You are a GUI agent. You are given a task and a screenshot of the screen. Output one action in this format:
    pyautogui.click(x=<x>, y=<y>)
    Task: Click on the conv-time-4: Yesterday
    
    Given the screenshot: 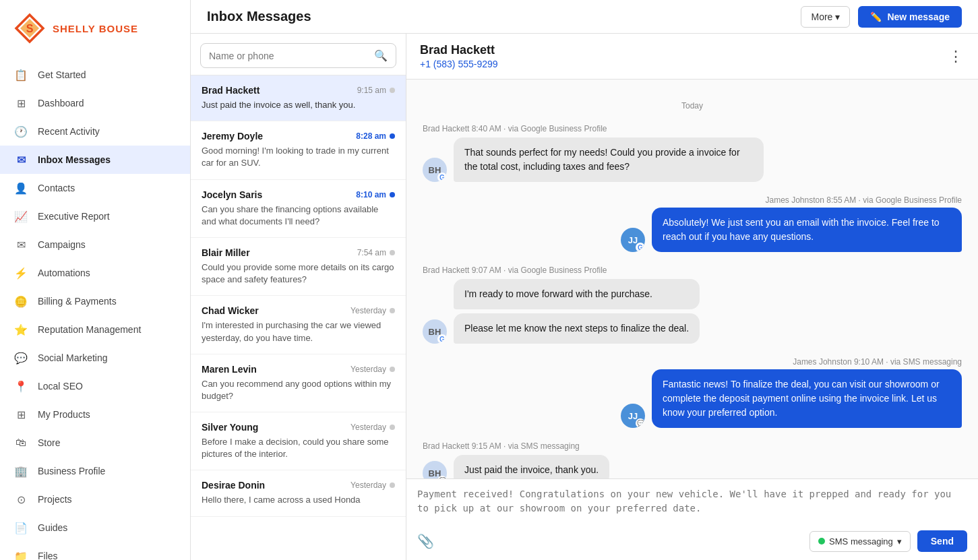 What is the action you would take?
    pyautogui.click(x=368, y=311)
    